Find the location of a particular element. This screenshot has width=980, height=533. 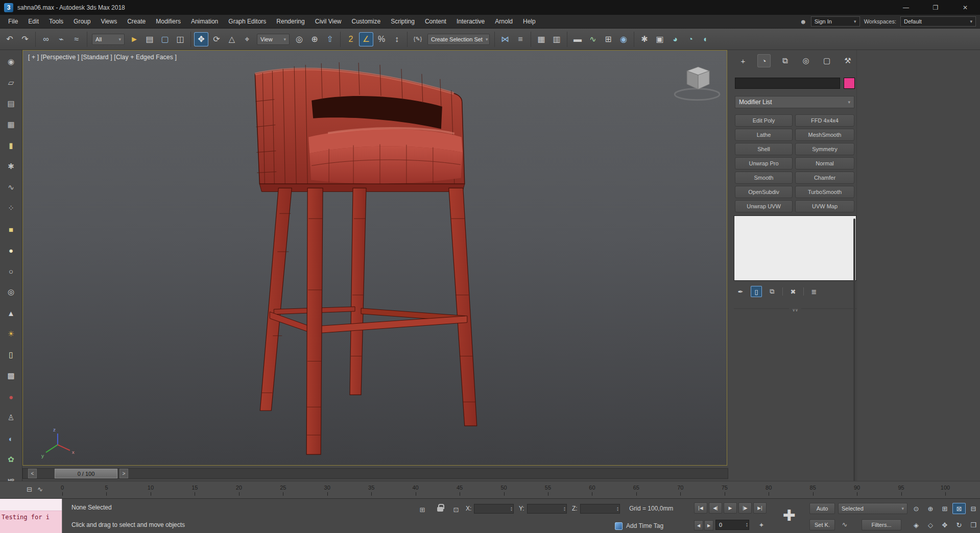

select-and-scale-icon: △ is located at coordinates (232, 39).